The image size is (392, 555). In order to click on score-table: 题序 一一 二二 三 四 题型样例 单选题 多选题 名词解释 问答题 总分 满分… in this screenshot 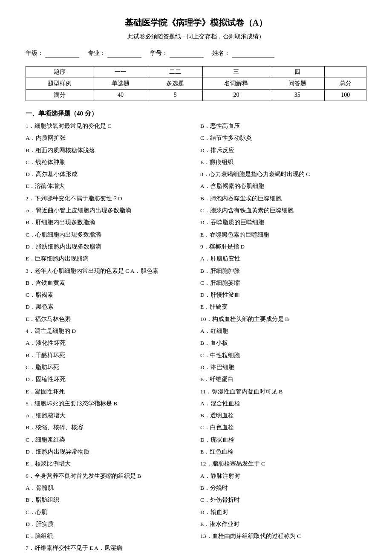, I will do `click(196, 84)`.